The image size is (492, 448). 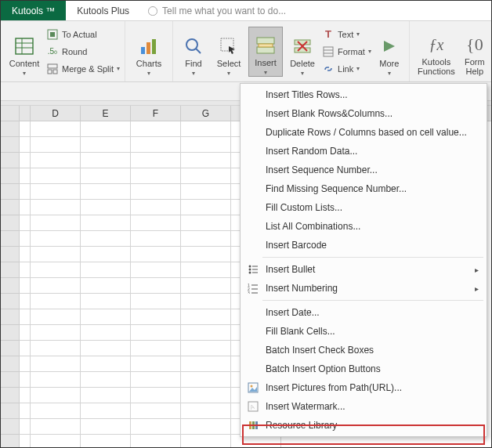 I want to click on link-button: Link▾, so click(x=346, y=69).